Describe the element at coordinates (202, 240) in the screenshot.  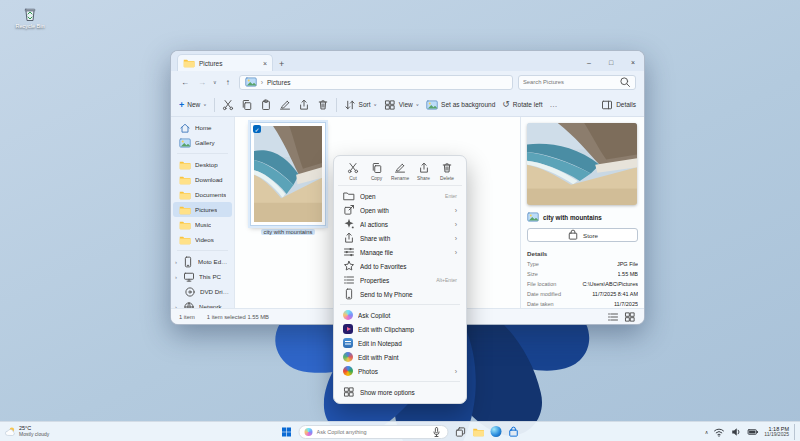
I see `sidebar-item-videos: Videos` at that location.